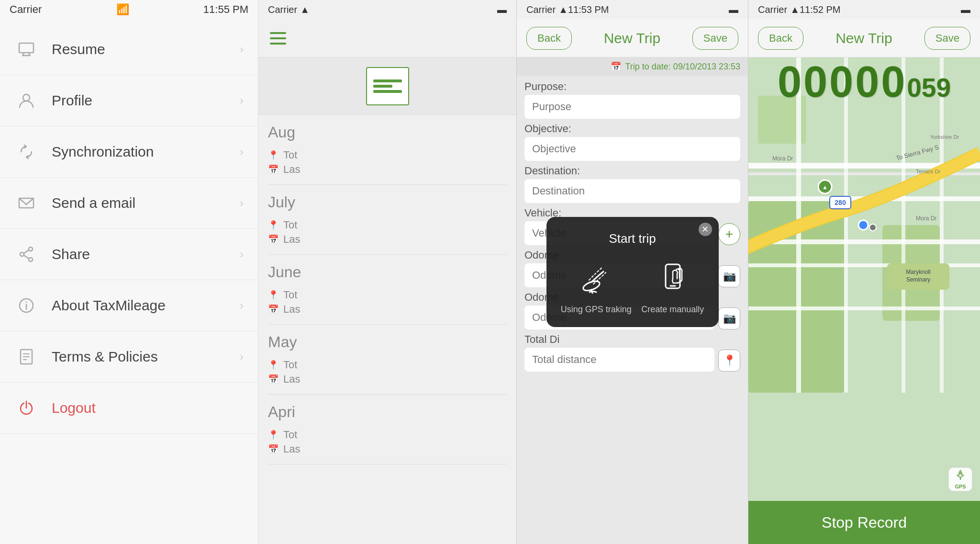  I want to click on wifi-icon: 📶, so click(122, 10).